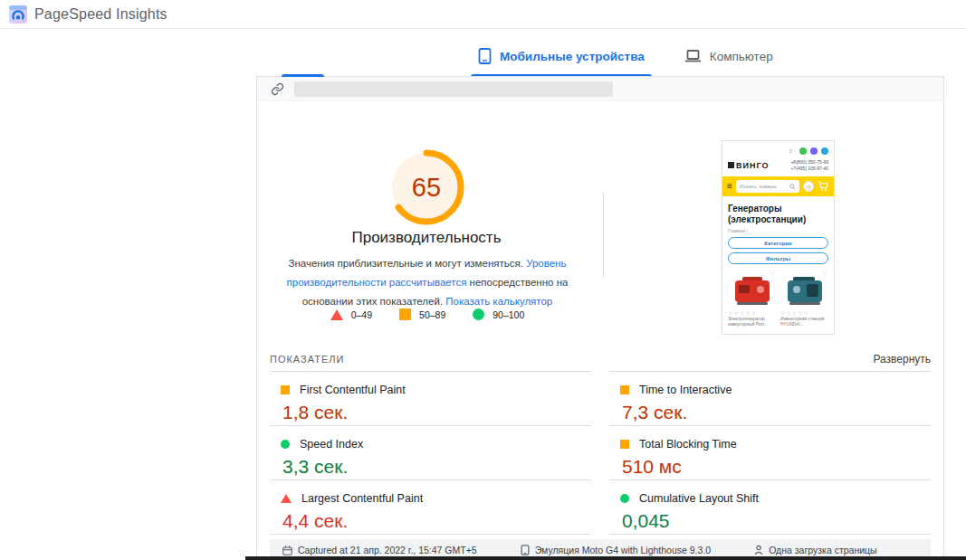 The width and height of the screenshot is (966, 560). What do you see at coordinates (426, 187) in the screenshot?
I see `performance-score: 65` at bounding box center [426, 187].